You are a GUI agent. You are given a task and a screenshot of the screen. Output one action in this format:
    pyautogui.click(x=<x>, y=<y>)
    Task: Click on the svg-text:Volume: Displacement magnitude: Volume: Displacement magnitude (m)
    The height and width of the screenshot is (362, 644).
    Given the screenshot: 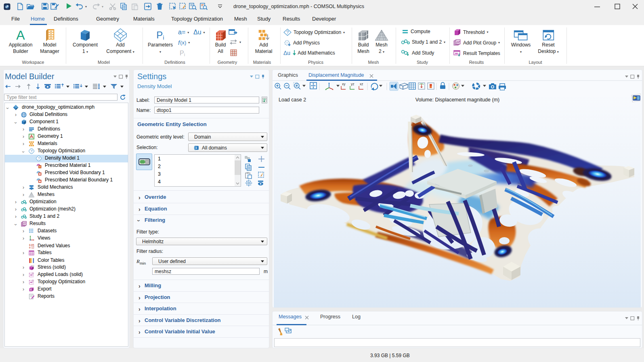 What is the action you would take?
    pyautogui.click(x=457, y=100)
    